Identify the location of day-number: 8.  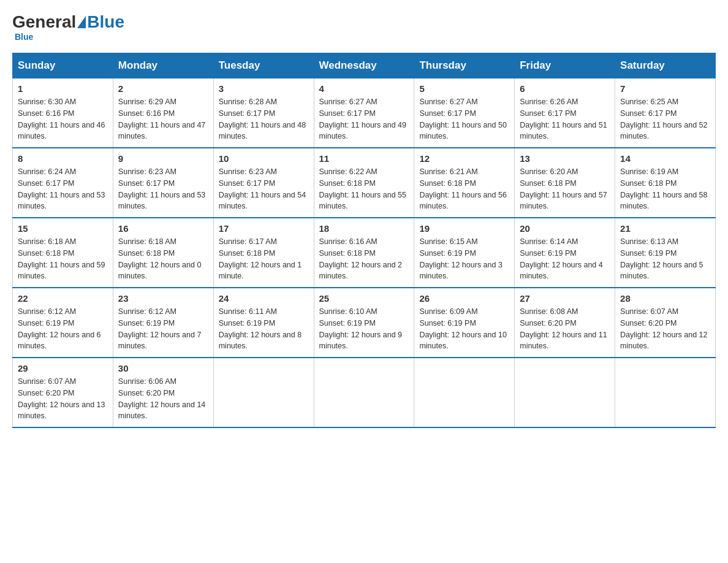
(63, 158).